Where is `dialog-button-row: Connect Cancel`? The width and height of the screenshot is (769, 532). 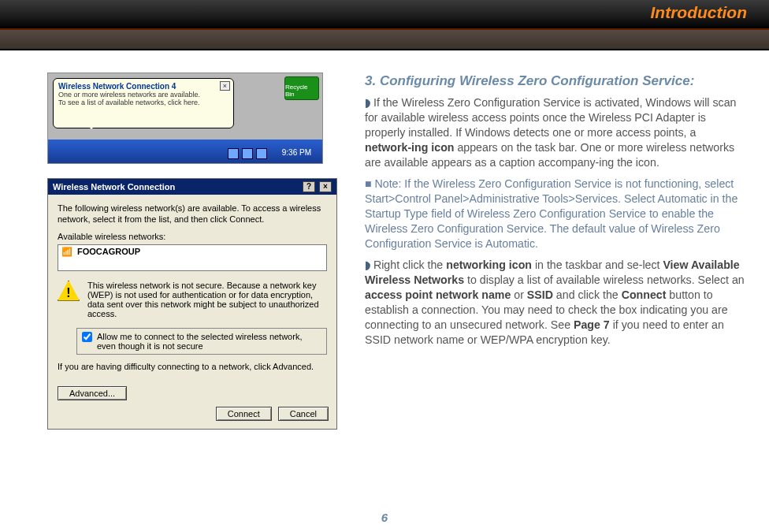 dialog-button-row: Connect Cancel is located at coordinates (192, 415).